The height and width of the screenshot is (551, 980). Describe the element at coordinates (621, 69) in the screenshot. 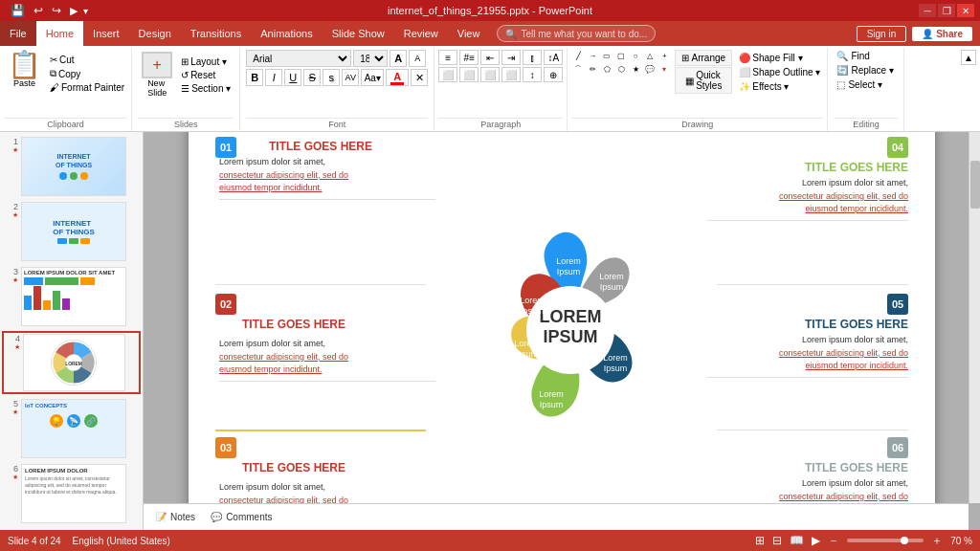

I see `hexagon-btn: ⬡` at that location.